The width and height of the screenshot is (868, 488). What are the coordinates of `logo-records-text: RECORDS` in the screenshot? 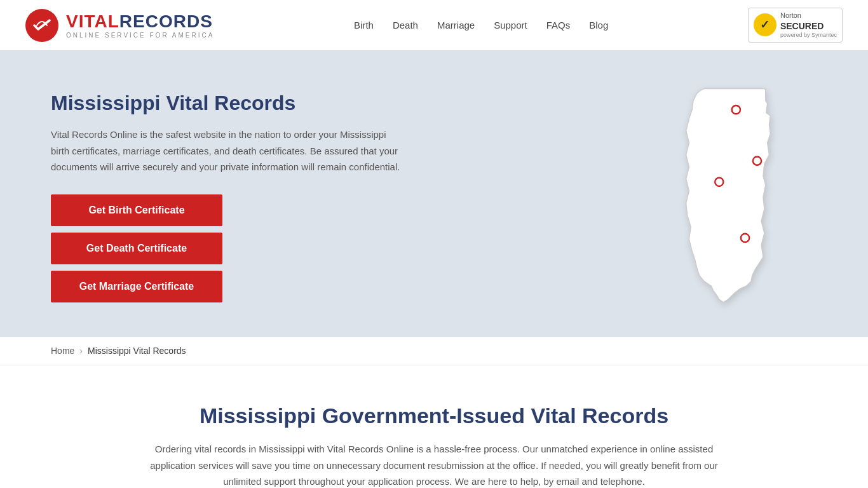 It's located at (166, 22).